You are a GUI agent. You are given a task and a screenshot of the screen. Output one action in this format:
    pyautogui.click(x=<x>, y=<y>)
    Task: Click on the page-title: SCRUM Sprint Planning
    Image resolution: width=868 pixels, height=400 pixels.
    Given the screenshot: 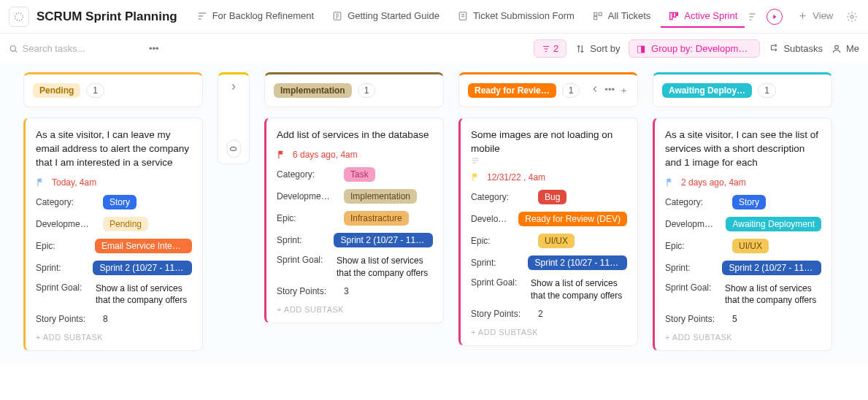 What is the action you would take?
    pyautogui.click(x=107, y=17)
    